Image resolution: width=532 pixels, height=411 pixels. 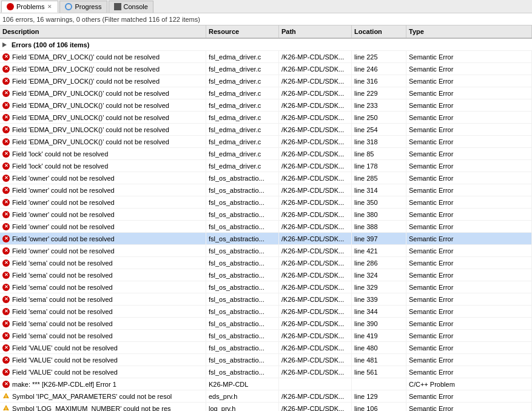 I want to click on cell-location: line 561, so click(x=379, y=372).